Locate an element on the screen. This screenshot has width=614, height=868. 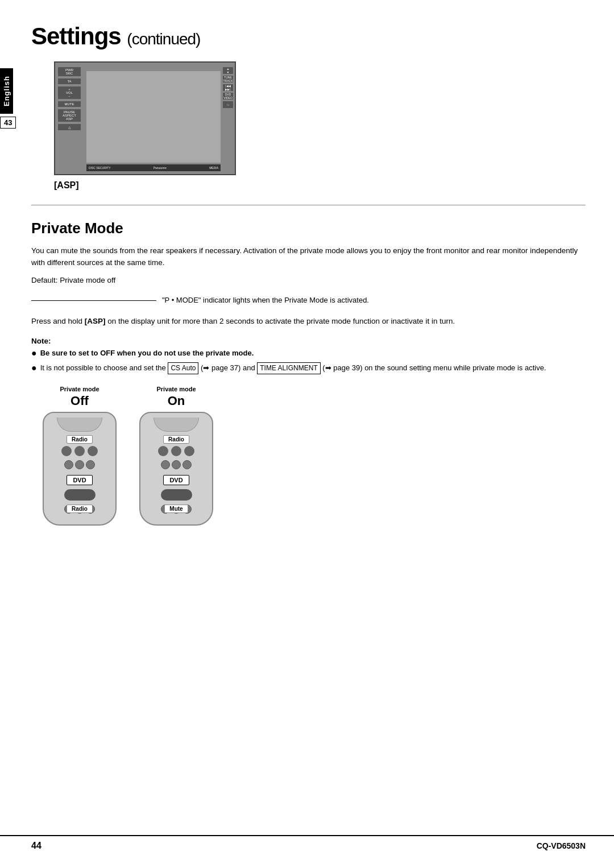
device-image: PWRSRC TA +VOL− MUTE PAUSEASPECTASP △ ▲▼… is located at coordinates (145, 118).